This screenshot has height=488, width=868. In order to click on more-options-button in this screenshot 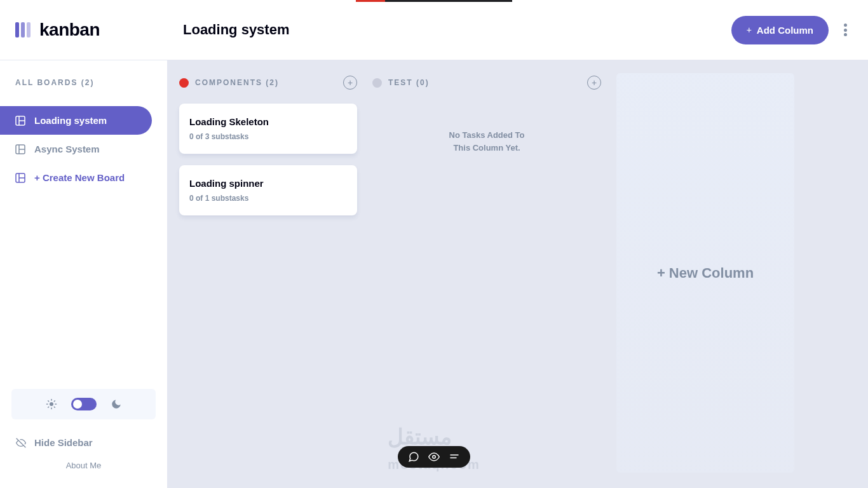, I will do `click(845, 30)`.